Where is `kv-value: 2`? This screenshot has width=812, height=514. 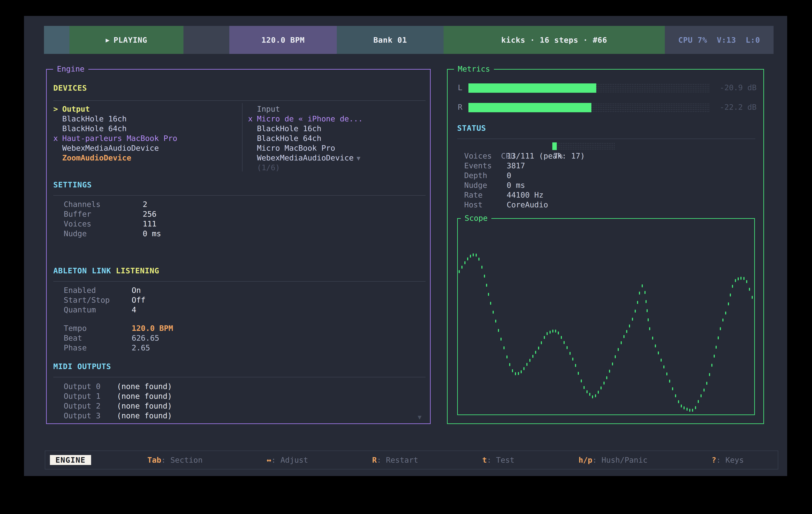
kv-value: 2 is located at coordinates (145, 204).